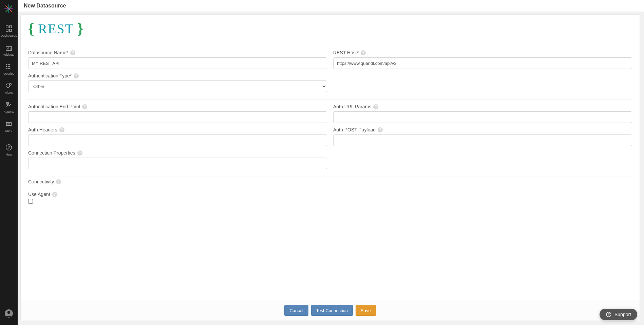  What do you see at coordinates (366, 310) in the screenshot?
I see `save-button: Save` at bounding box center [366, 310].